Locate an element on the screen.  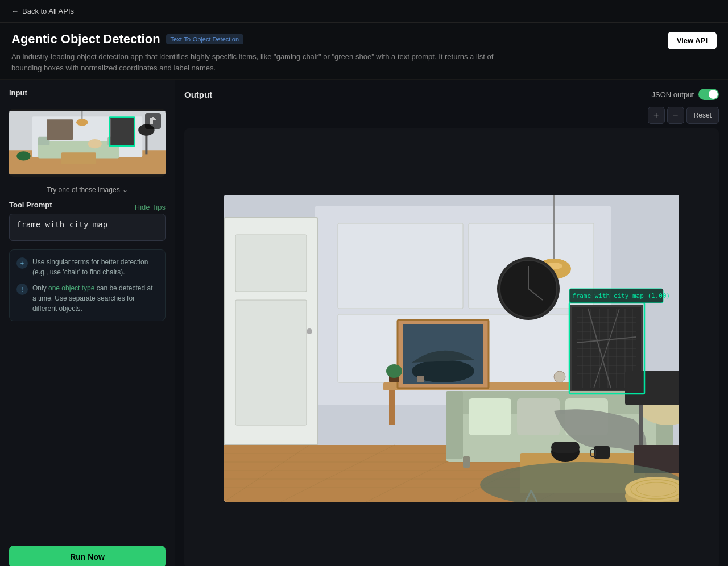
view-api-button: View API is located at coordinates (692, 41).